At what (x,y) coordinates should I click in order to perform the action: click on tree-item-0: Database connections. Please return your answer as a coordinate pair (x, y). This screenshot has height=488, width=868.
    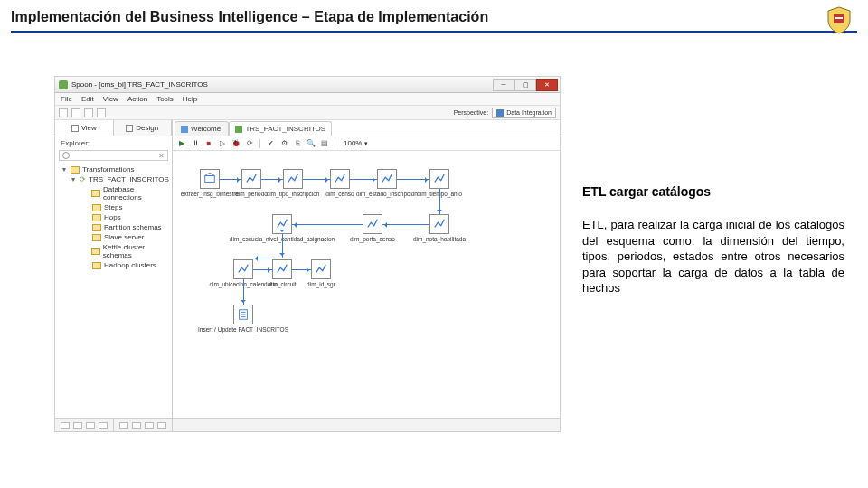
    Looking at the image, I should click on (114, 193).